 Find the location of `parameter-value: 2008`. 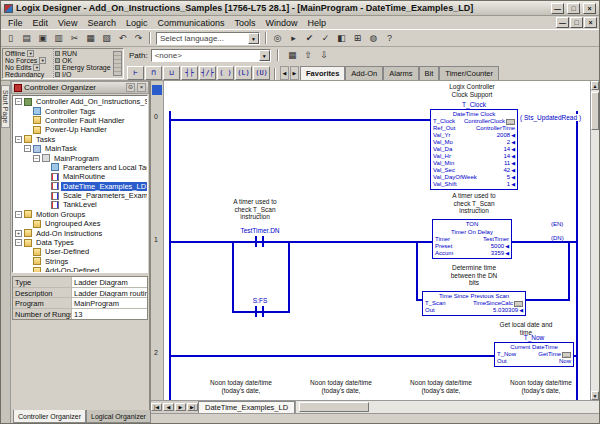

parameter-value: 2008 is located at coordinates (504, 136).